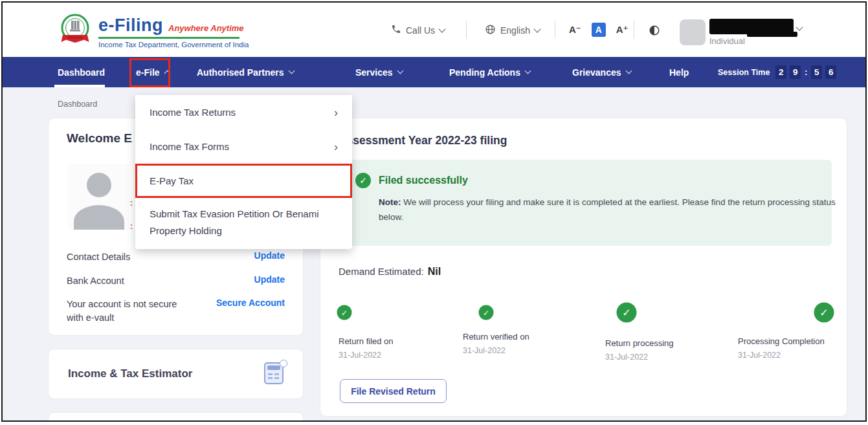 The height and width of the screenshot is (425, 868). Describe the element at coordinates (173, 45) in the screenshot. I see `brand-subtitle: Income Tax Department, Government of Ind…` at that location.